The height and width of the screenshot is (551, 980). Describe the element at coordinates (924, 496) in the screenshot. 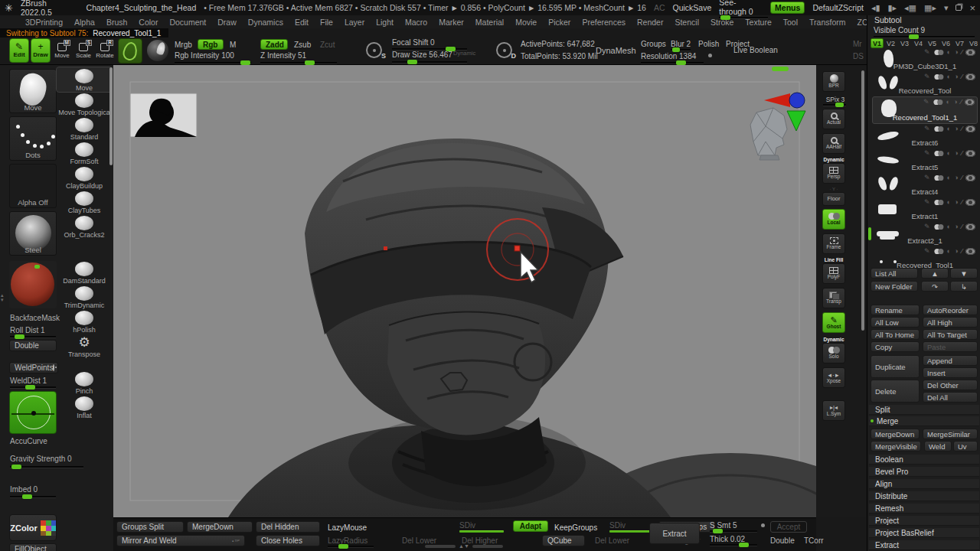

I see `distribute-section: Distribute` at that location.